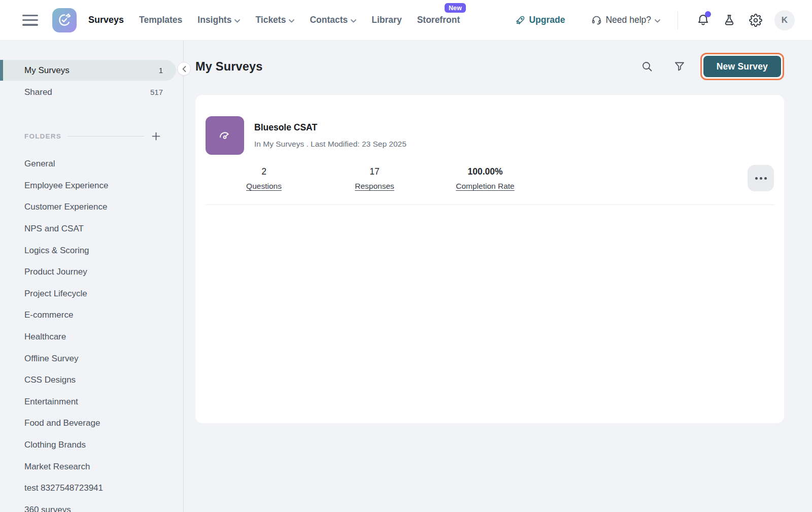 This screenshot has height=512, width=812. I want to click on stat-completion-rate: 100.00% Completion Rate, so click(485, 179).